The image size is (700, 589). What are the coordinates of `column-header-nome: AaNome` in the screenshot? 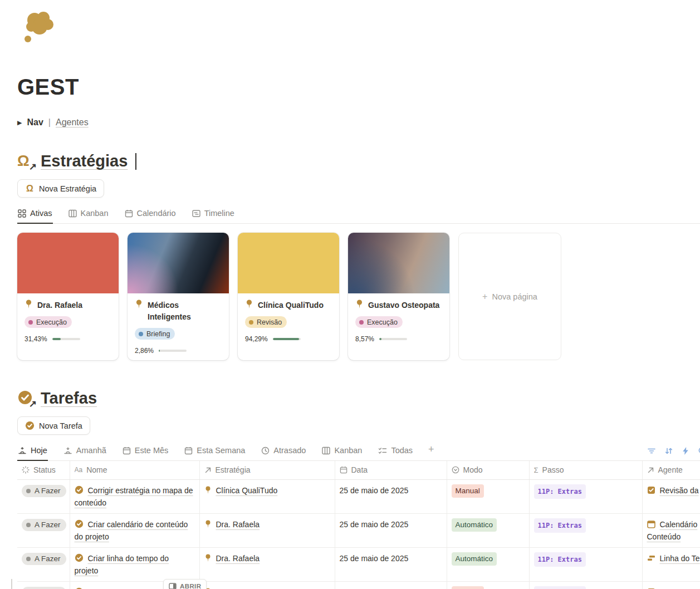 It's located at (135, 470).